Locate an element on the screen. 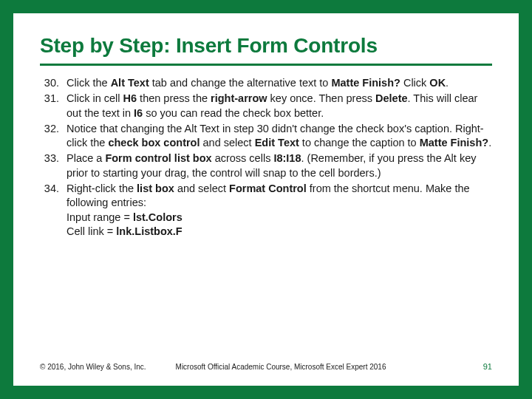  step-item: 32.Notice that changing the Alt Text in … is located at coordinates (266, 136).